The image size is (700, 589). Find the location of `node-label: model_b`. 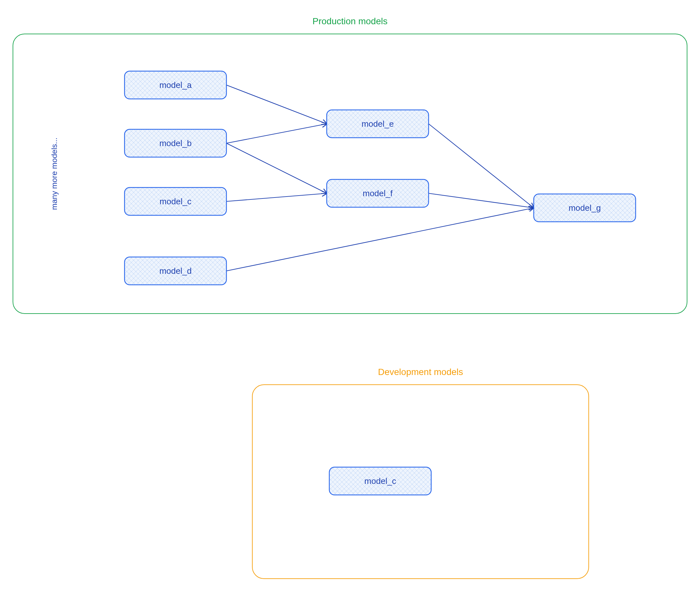

node-label: model_b is located at coordinates (176, 143).